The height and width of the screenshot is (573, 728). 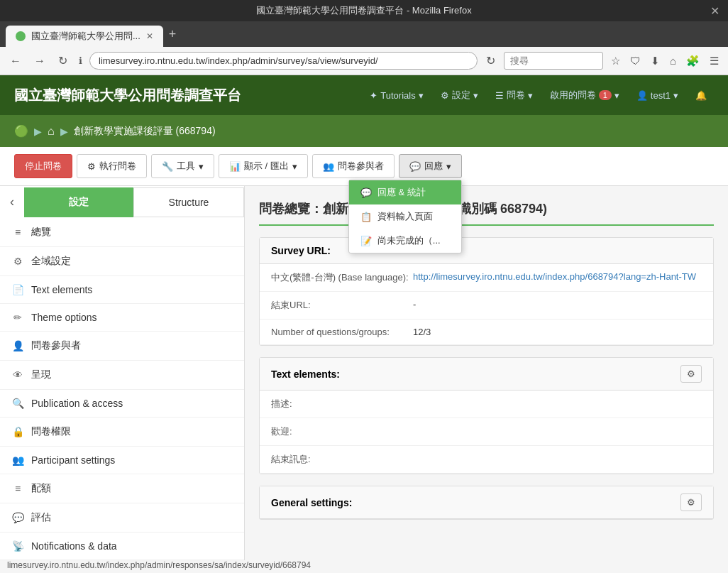 What do you see at coordinates (122, 375) in the screenshot?
I see `sidebar-item-presentation: 👁 呈現` at bounding box center [122, 375].